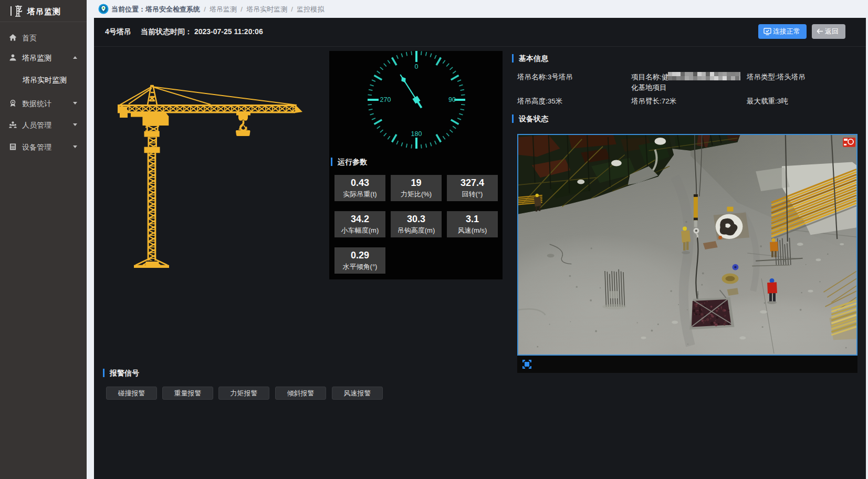  Describe the element at coordinates (452, 100) in the screenshot. I see `svg-text: 90` at that location.